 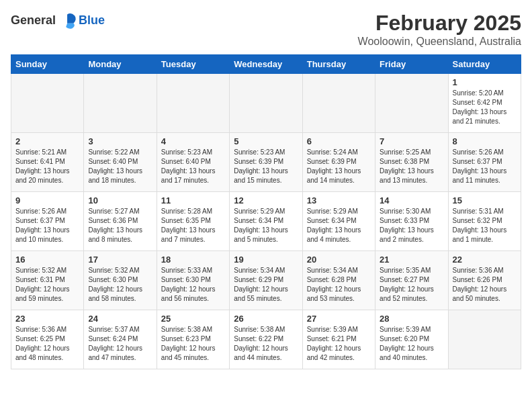 I want to click on day-info: Sunrise: 5:38 AM Sunset: 6:22 PM Dayligh…, so click(x=266, y=344).